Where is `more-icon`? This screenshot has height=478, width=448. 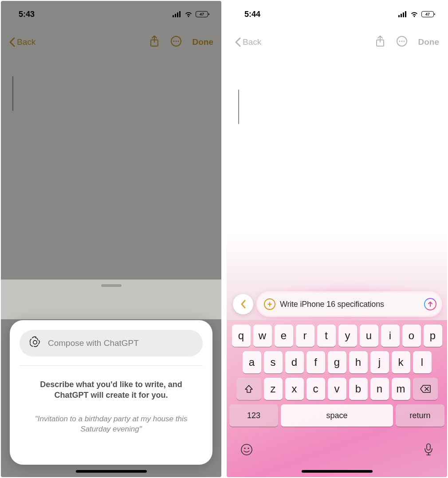 more-icon is located at coordinates (402, 42).